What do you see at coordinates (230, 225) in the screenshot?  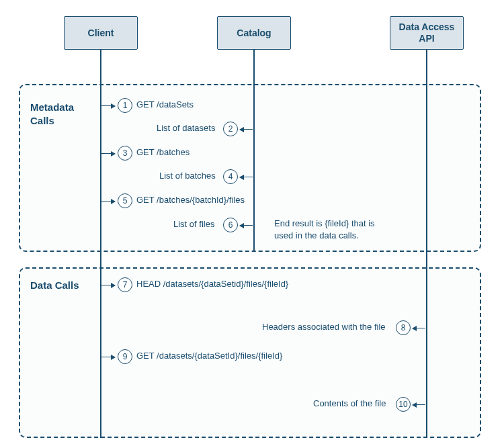 I see `step-6-circle: 6` at bounding box center [230, 225].